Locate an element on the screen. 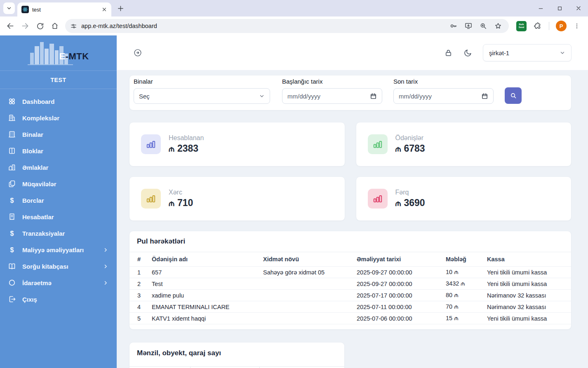 This screenshot has height=368, width=588. stat-card-xərc: Xərc ₼710 is located at coordinates (237, 199).